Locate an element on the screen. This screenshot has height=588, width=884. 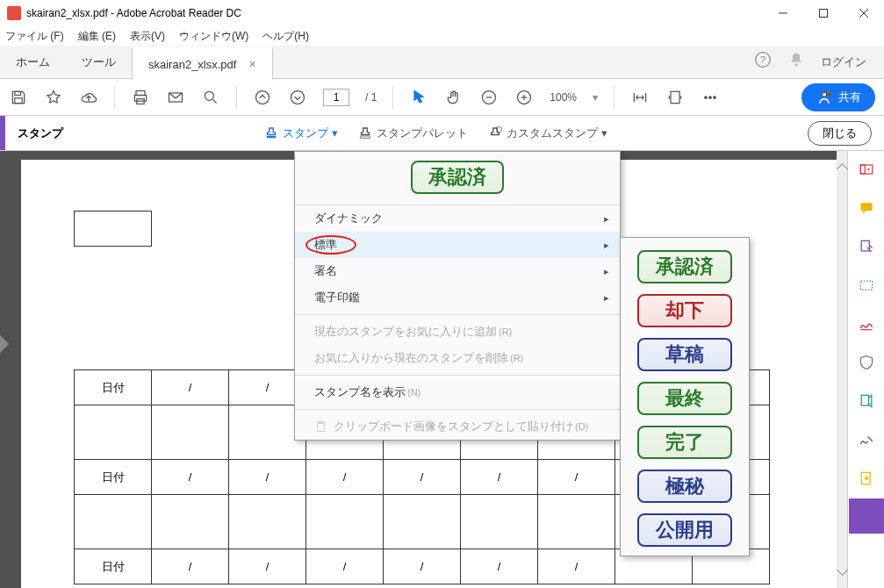
stamp-custom-dropdown: カスタムスタンプ▾ is located at coordinates (548, 133).